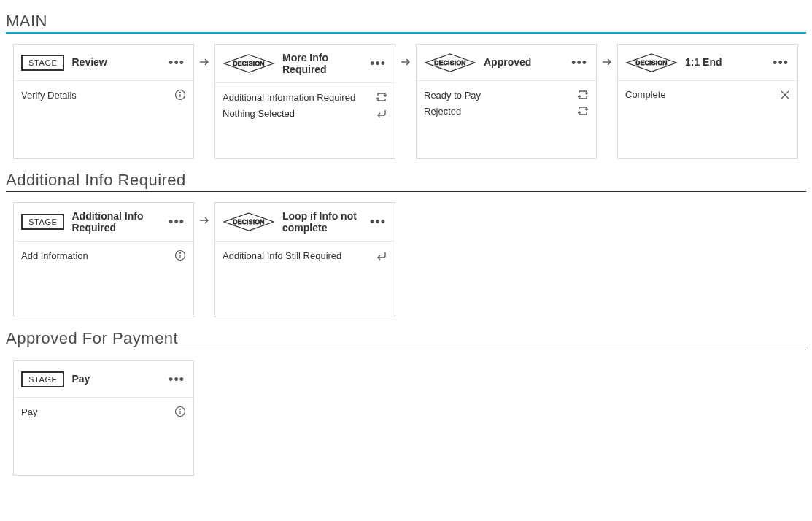  What do you see at coordinates (55, 255) in the screenshot?
I see `item-label: Add Information` at bounding box center [55, 255].